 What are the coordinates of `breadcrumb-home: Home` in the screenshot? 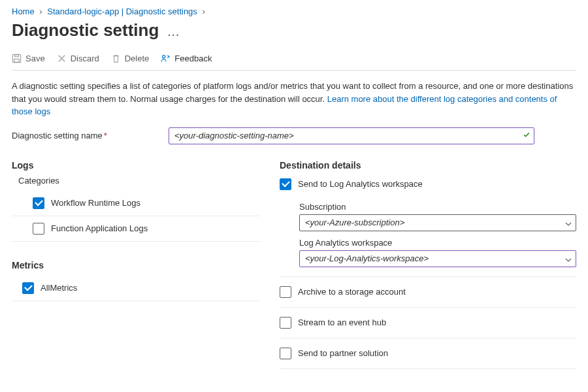 It's located at (24, 12).